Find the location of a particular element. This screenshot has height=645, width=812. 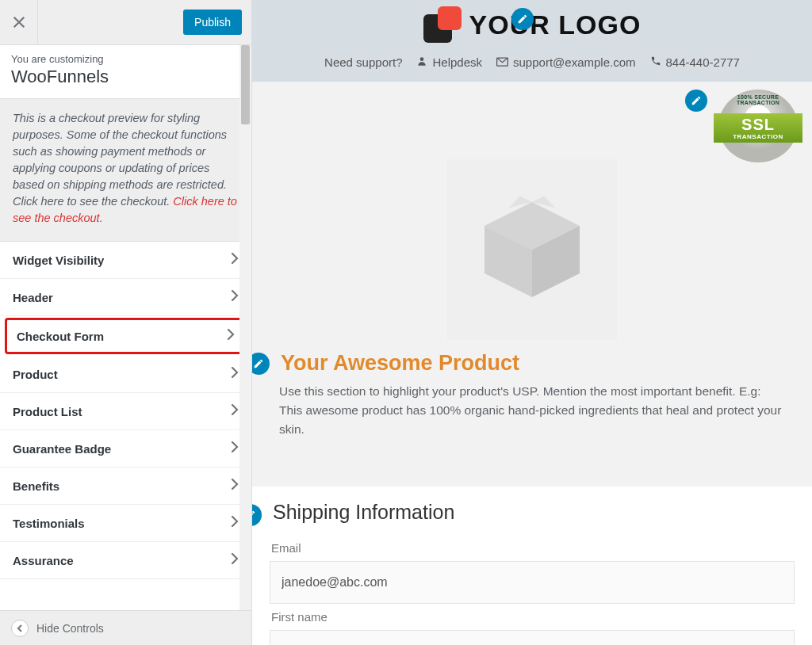

user-icon is located at coordinates (422, 62).